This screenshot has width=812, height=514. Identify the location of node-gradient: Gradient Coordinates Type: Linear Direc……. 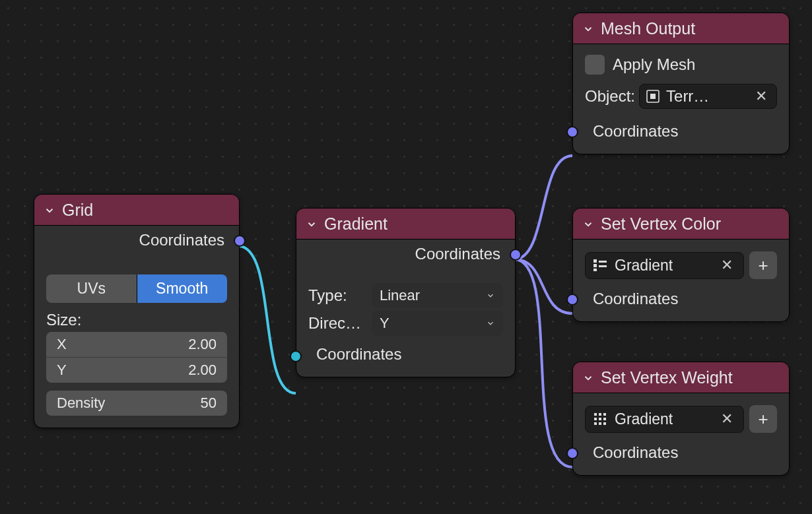
(405, 293).